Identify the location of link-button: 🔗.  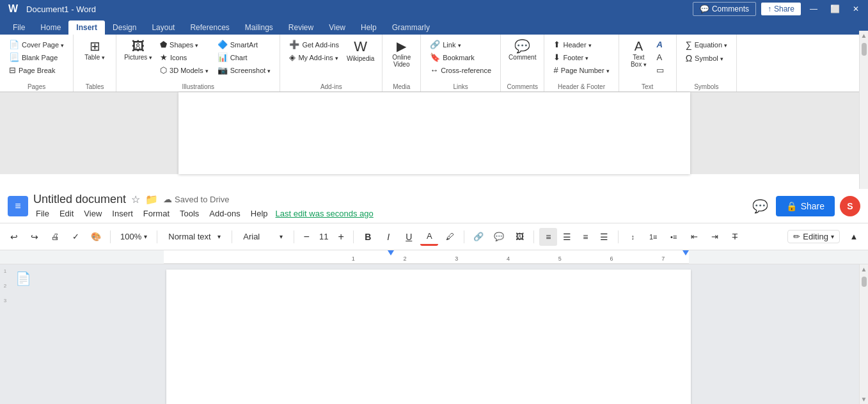
(478, 237).